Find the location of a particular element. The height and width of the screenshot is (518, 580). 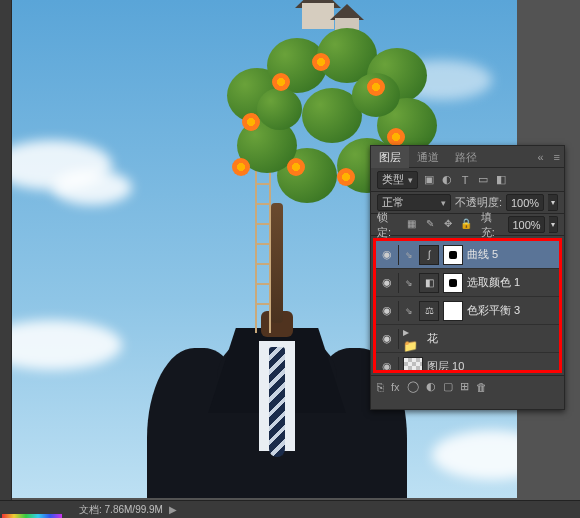

panel-menu-icon: ≡ is located at coordinates (557, 157).